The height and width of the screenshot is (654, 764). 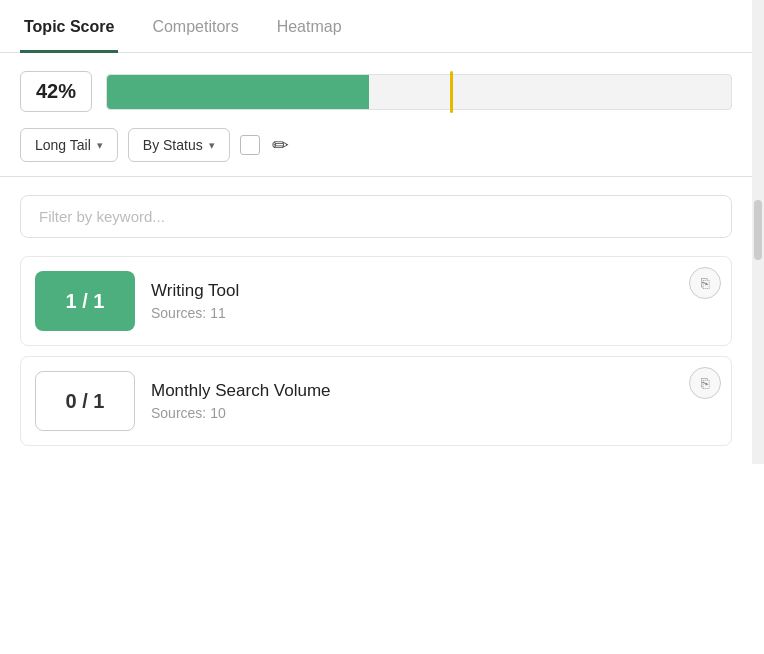 I want to click on long-tail-chevron-icon: ▾, so click(x=100, y=146).